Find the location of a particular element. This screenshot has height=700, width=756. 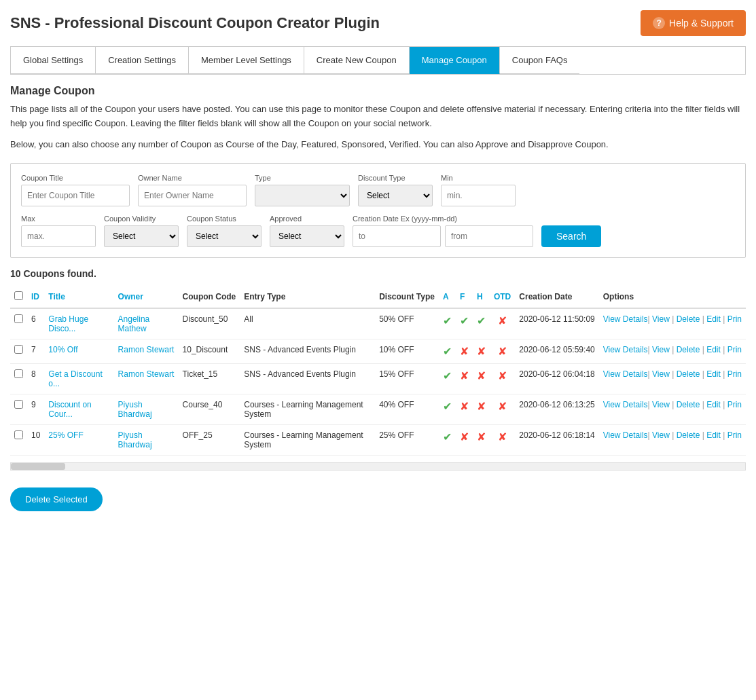

discount-type-select: Select Percentage Fixed is located at coordinates (395, 196).